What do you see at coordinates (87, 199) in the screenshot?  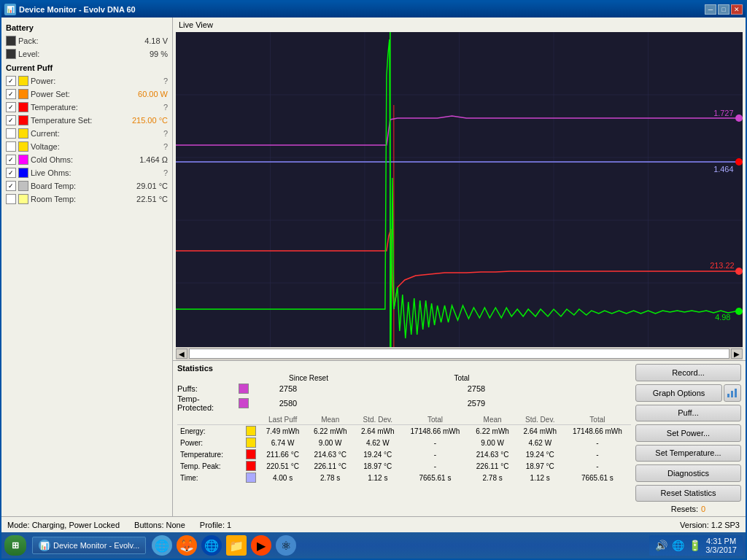 I see `room-temp-row: Room Temp: 22.51 °C` at bounding box center [87, 199].